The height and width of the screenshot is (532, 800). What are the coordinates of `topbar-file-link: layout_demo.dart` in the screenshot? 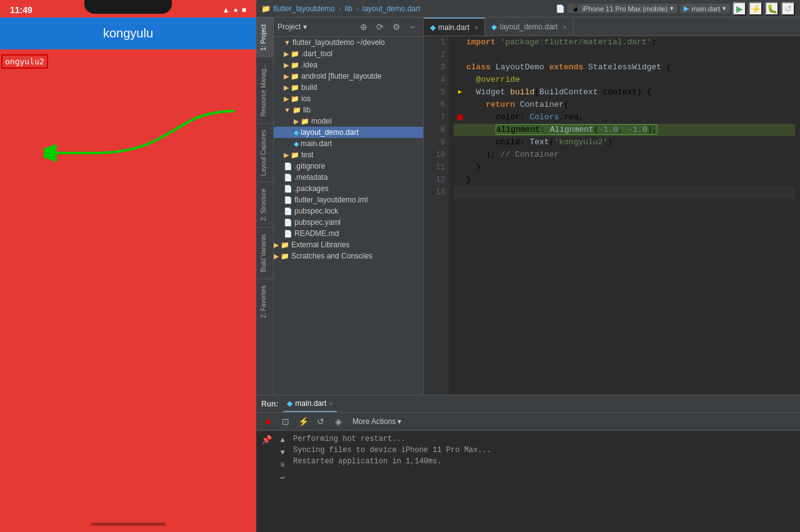 It's located at (391, 9).